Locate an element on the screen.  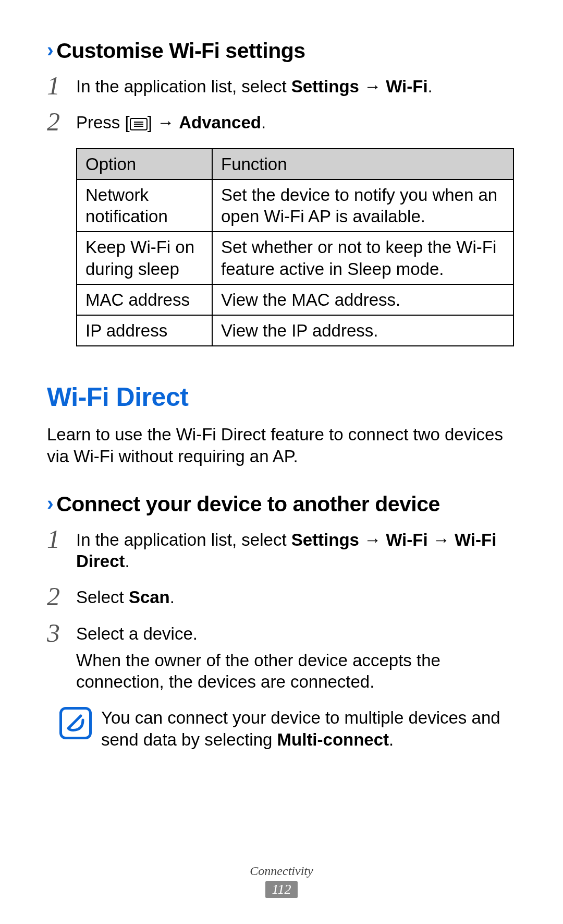
footer-section: Connectivity is located at coordinates (282, 871).